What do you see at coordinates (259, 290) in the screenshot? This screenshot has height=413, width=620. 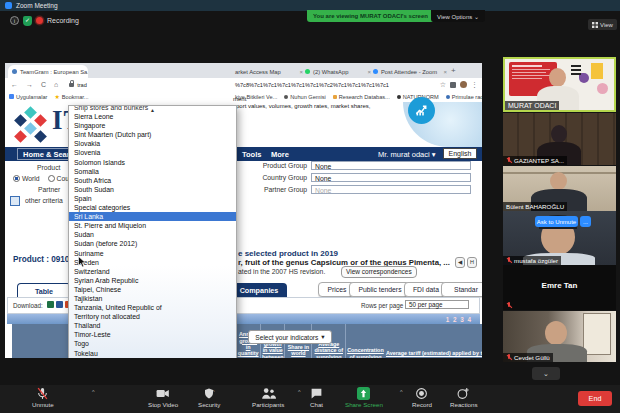 I see `tab-companies: Companies` at bounding box center [259, 290].